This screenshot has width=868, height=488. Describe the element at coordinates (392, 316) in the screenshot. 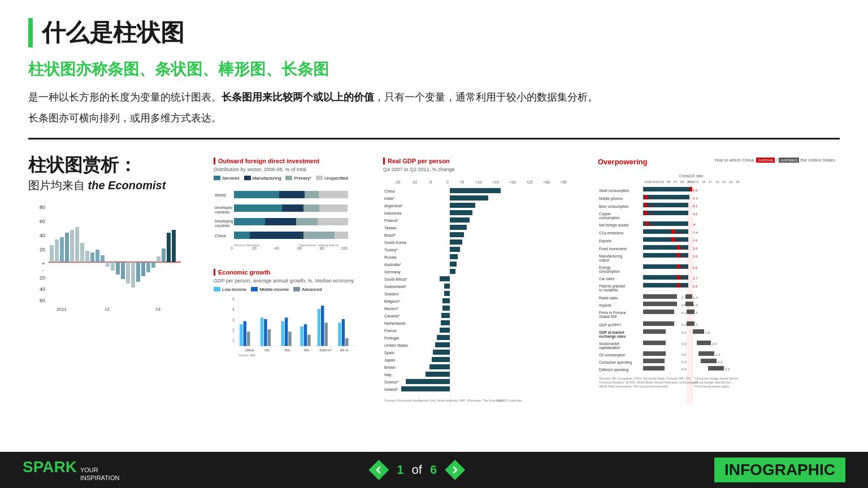

I see `svg-text: Canada*` at that location.